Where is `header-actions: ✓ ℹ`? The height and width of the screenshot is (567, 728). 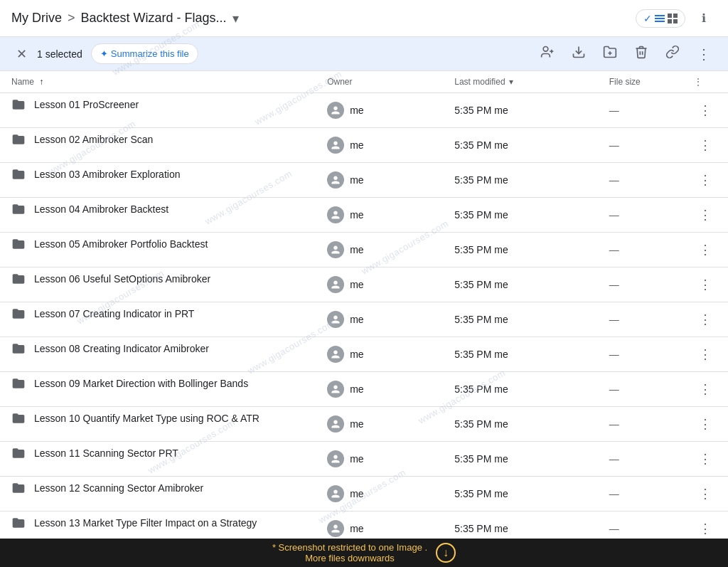
header-actions: ✓ ℹ is located at coordinates (676, 18).